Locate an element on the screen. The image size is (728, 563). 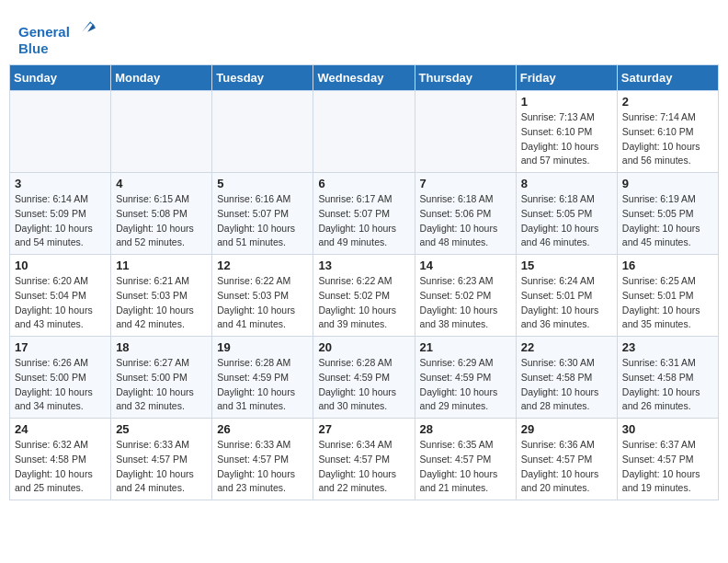
calendar-cell: 28Sunrise: 6:35 AM Sunset: 4:57 PM Dayli… is located at coordinates (465, 460).